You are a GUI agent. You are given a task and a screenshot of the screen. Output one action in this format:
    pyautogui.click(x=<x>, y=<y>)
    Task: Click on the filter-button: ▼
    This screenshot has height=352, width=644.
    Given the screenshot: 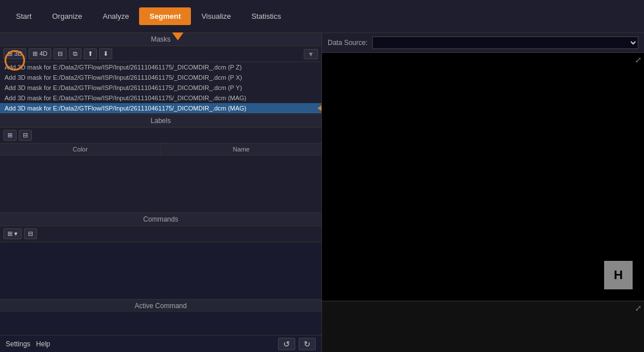 What is the action you would take?
    pyautogui.click(x=311, y=54)
    